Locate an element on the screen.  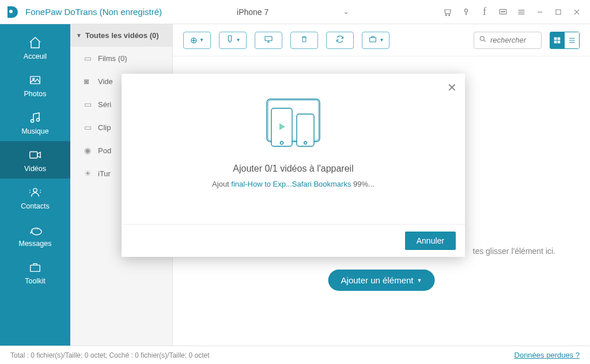
modal-graphic is located at coordinates (293, 126).